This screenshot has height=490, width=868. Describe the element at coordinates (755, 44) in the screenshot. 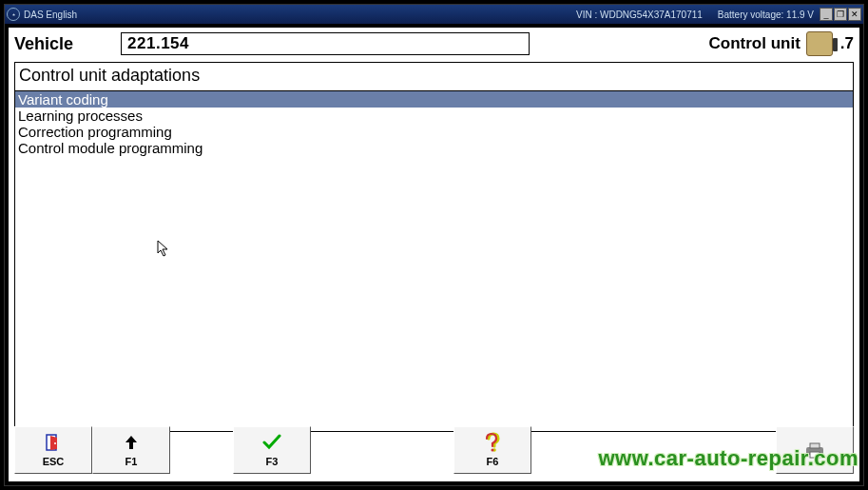

I see `control-unit-label: Control unit` at that location.